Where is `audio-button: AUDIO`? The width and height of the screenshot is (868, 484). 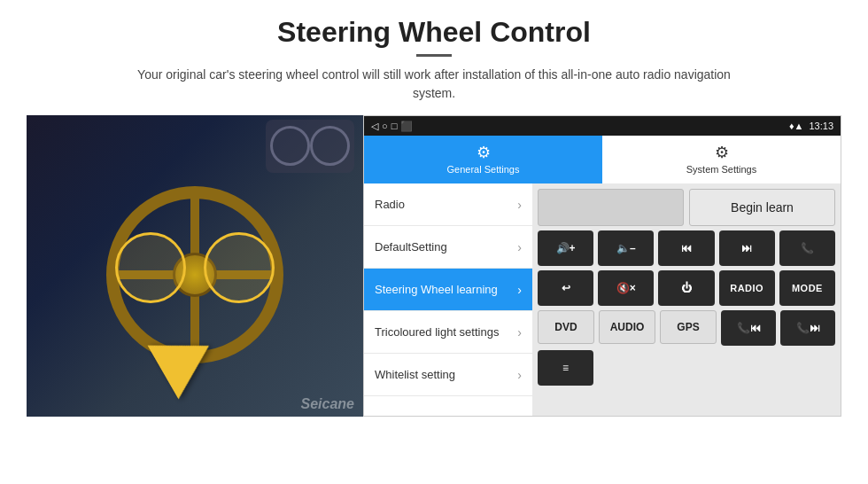
audio-button: AUDIO is located at coordinates (627, 327).